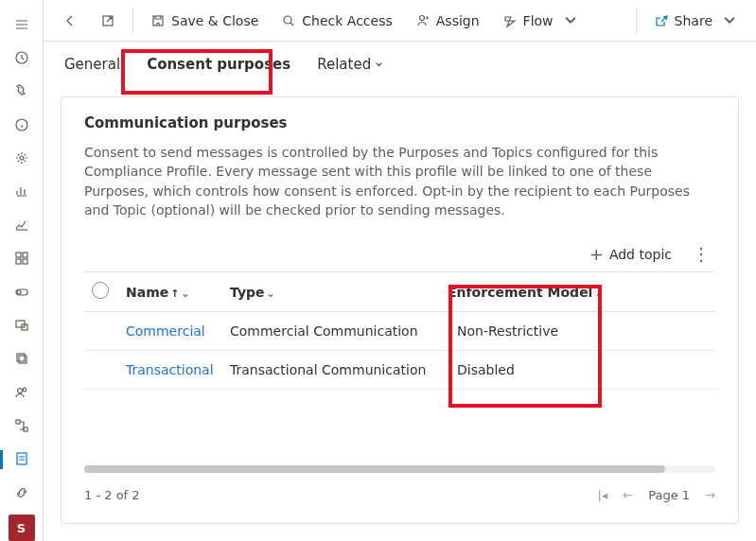  What do you see at coordinates (399, 182) in the screenshot?
I see `card-description: Consent to send messages is controlled b…` at bounding box center [399, 182].